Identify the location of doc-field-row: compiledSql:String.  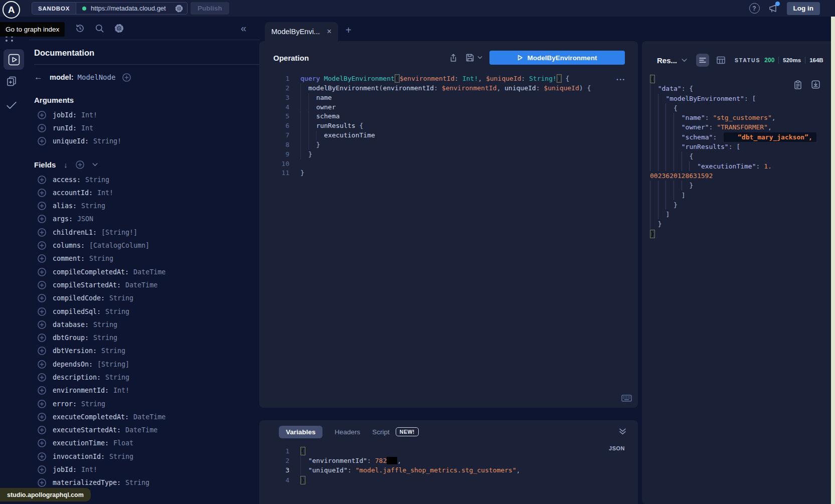
(146, 311).